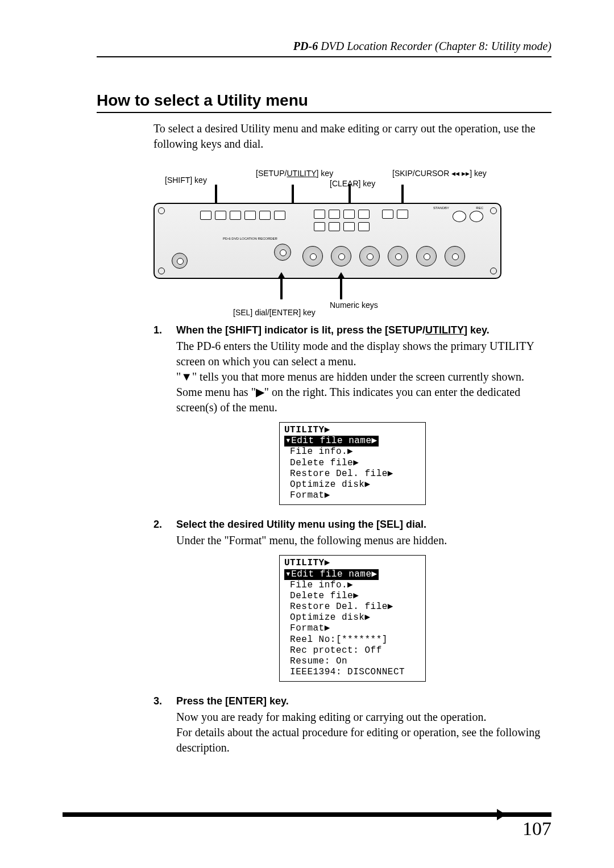 This screenshot has height=868, width=614. I want to click on product-name: PD-6, so click(306, 46).